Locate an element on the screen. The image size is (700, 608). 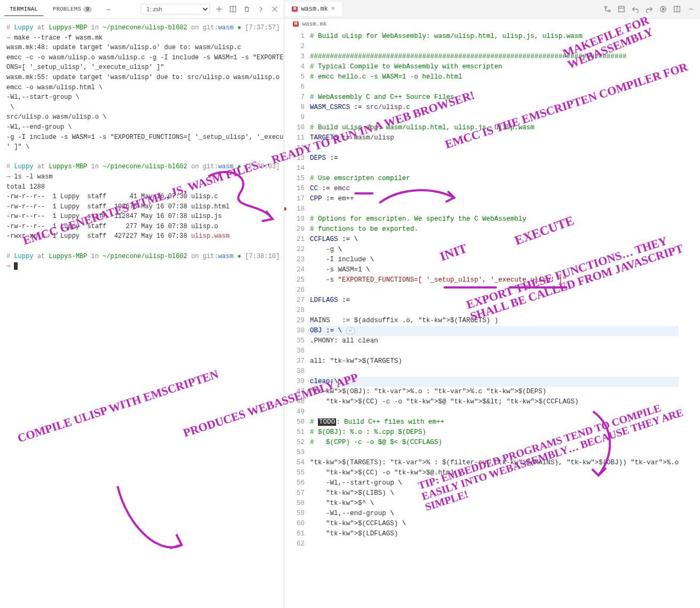
breadcrumb-label: wasm.mk is located at coordinates (314, 24).